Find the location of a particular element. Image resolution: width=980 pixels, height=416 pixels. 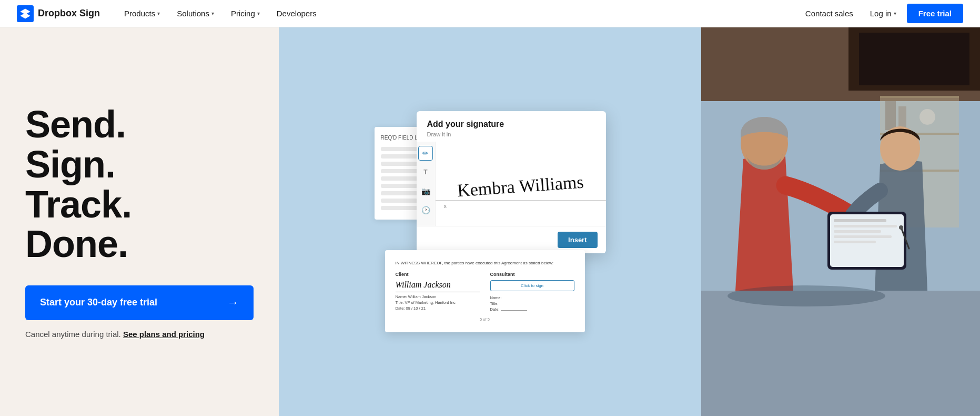

pencil-icon: ✏ is located at coordinates (426, 153).